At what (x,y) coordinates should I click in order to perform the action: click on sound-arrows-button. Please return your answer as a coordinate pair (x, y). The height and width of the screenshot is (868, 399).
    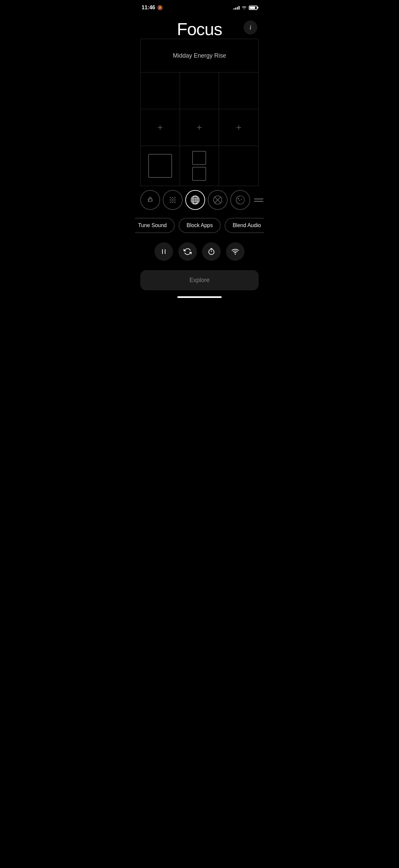
    Looking at the image, I should click on (218, 200).